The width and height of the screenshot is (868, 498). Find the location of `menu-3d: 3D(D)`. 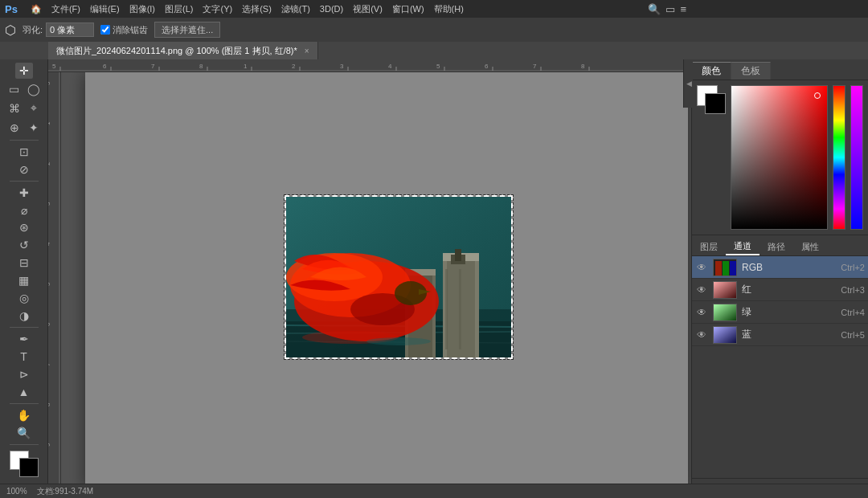

menu-3d: 3D(D) is located at coordinates (331, 9).